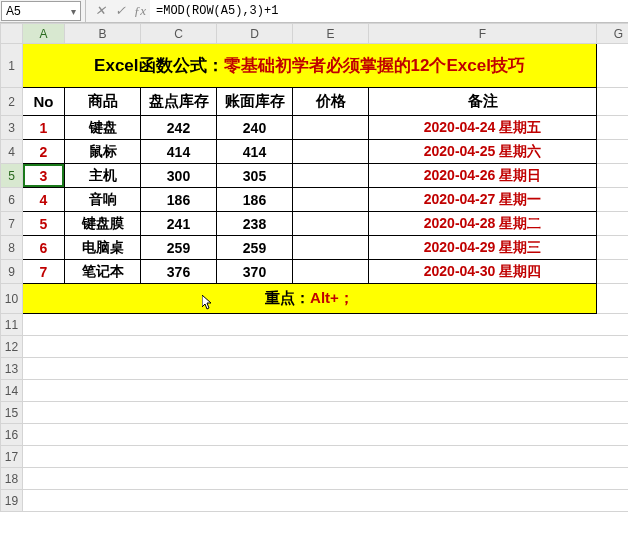  I want to click on row-head-11: 11, so click(12, 325).